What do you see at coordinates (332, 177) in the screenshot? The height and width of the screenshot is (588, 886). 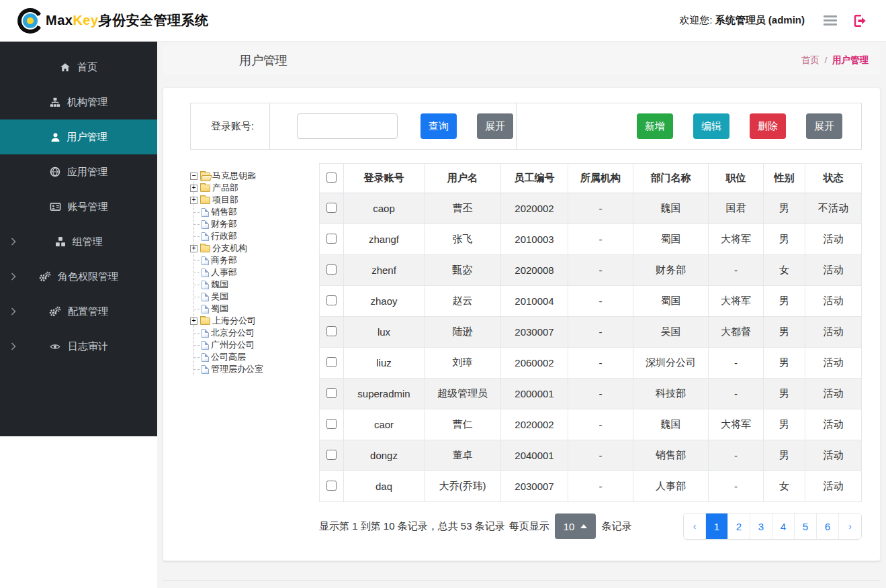 I see `select-all-checkbox` at bounding box center [332, 177].